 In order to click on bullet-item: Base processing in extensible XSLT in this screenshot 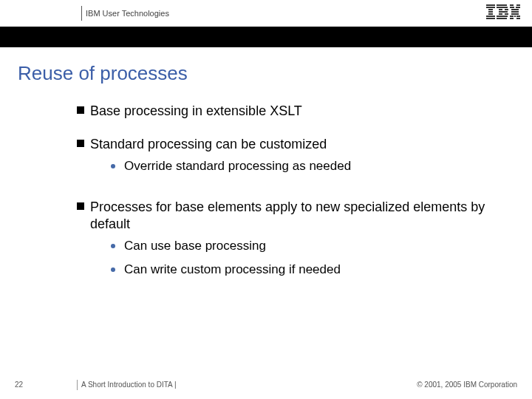, I will do `click(284, 111)`.